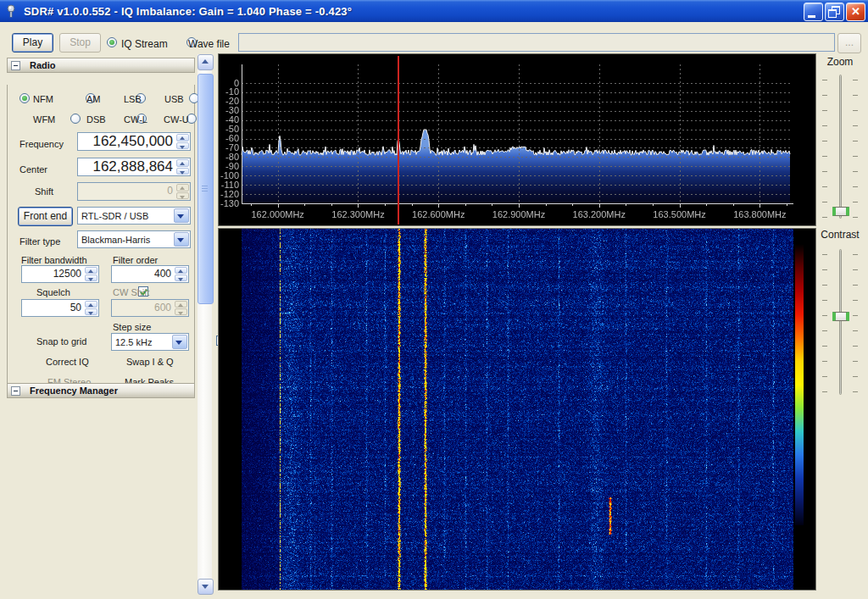  Describe the element at coordinates (42, 65) in the screenshot. I see `radio-section-title: Radio` at that location.